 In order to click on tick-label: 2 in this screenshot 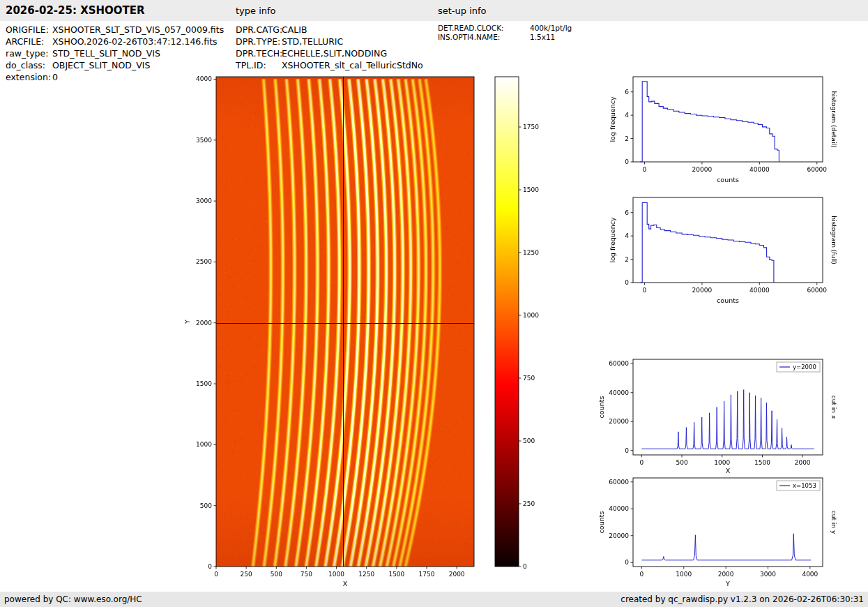, I will do `click(627, 139)`.